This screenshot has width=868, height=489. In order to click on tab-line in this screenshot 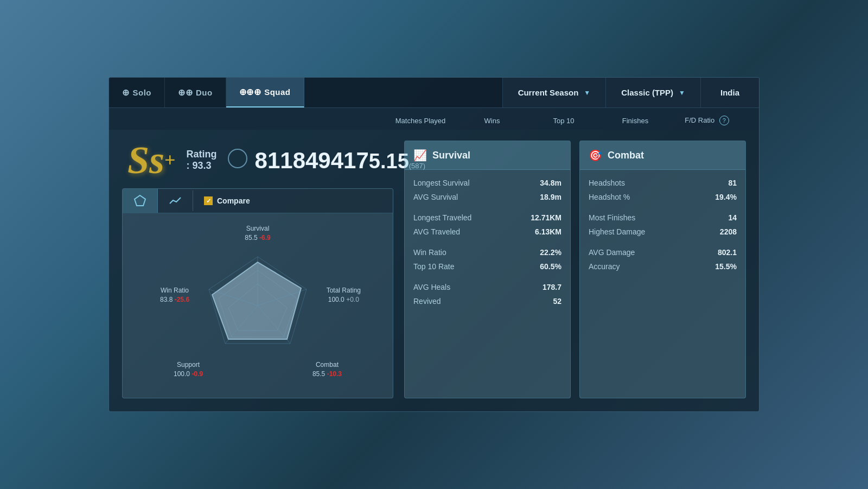, I will do `click(176, 201)`.